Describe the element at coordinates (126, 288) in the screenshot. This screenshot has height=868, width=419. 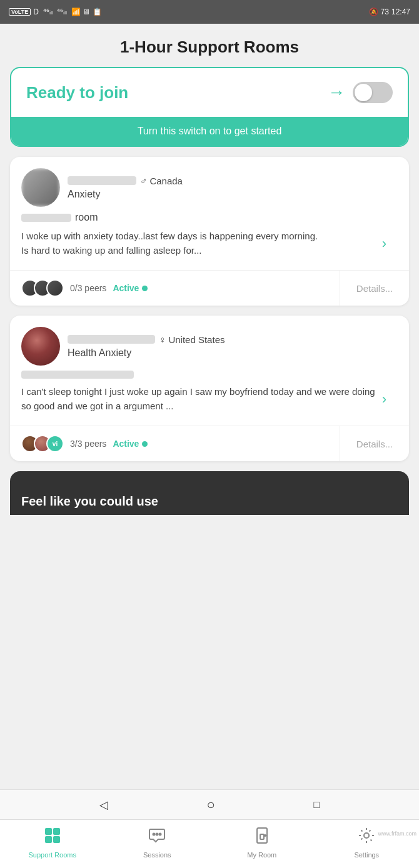
I see `active-label-1: Active` at that location.